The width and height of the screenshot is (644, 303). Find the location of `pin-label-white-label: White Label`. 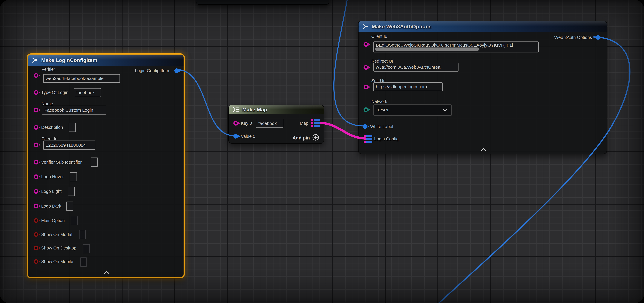

pin-label-white-label: White Label is located at coordinates (382, 126).